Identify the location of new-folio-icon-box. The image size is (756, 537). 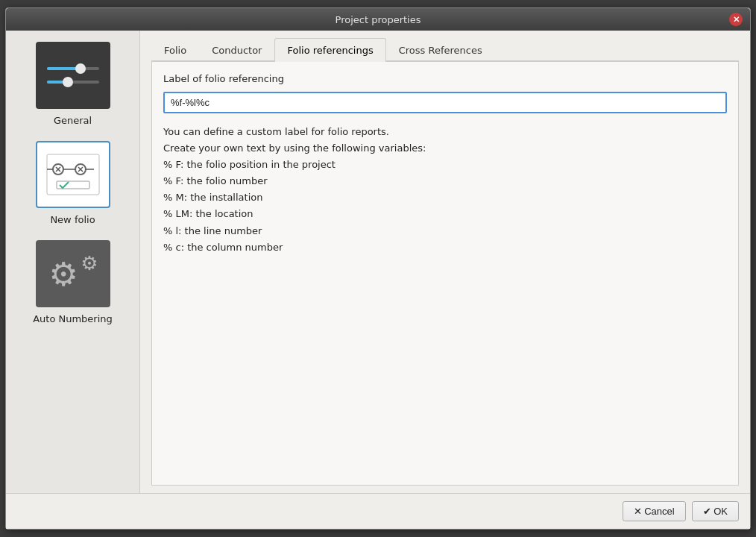
(73, 175).